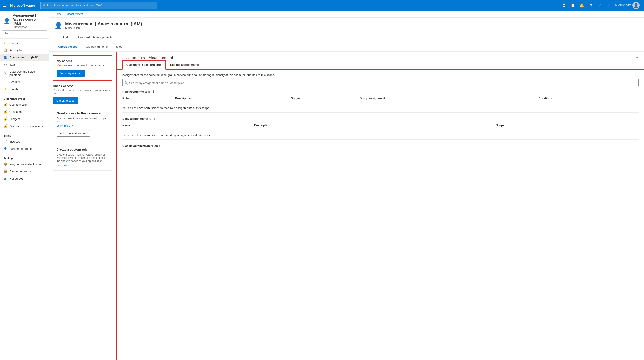 The height and width of the screenshot is (360, 644). I want to click on deny-assignments-header: Deny assignments (0) ℹ, so click(380, 119).